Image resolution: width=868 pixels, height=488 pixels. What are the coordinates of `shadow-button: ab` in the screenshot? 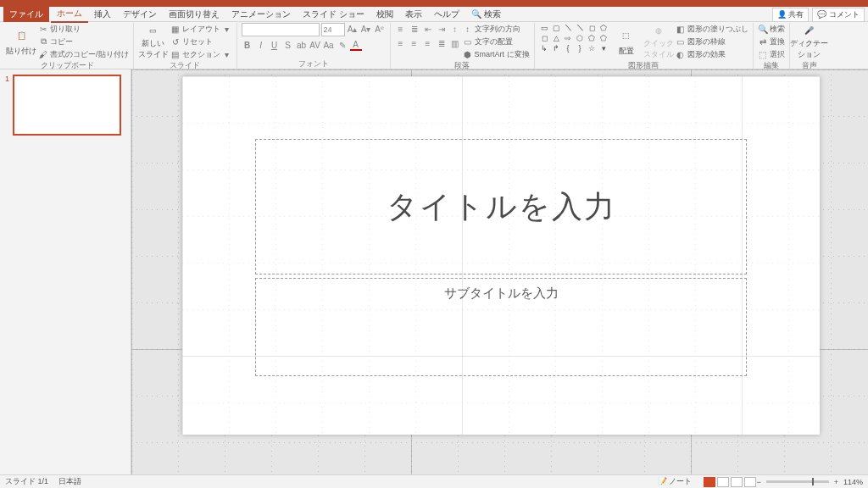 It's located at (302, 45).